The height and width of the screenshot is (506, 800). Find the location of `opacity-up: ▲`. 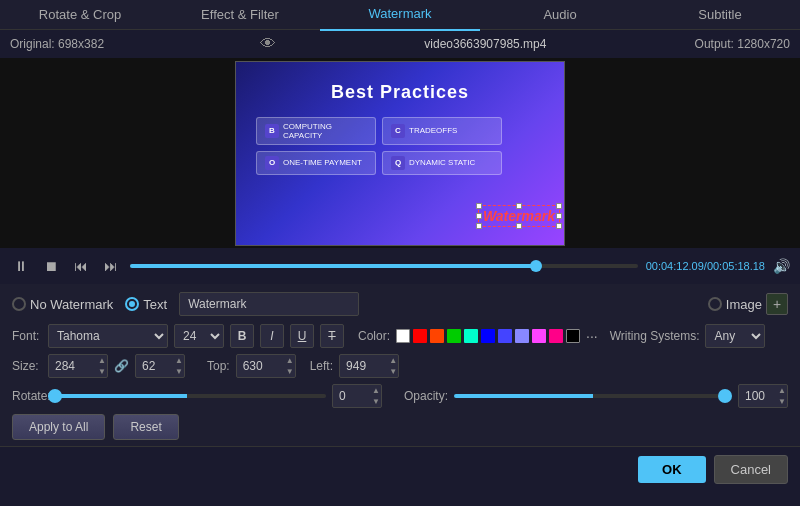

opacity-up: ▲ is located at coordinates (782, 390).